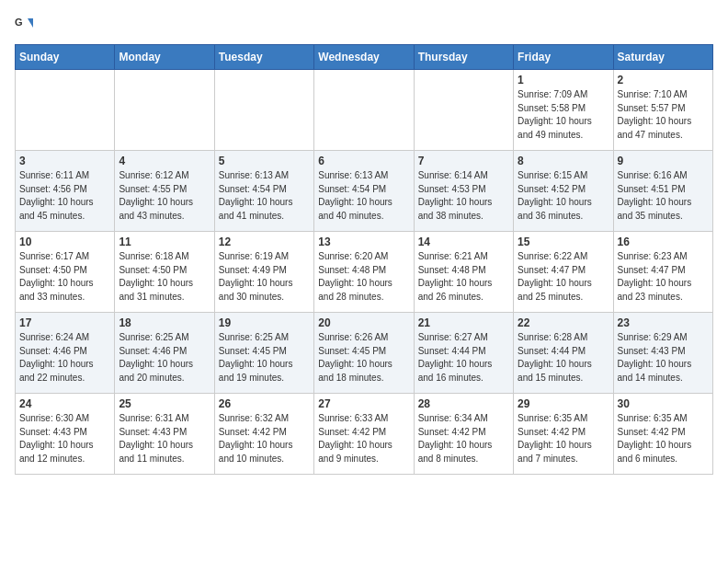 The width and height of the screenshot is (728, 563). What do you see at coordinates (165, 57) in the screenshot?
I see `weekday-header-monday: Monday` at bounding box center [165, 57].